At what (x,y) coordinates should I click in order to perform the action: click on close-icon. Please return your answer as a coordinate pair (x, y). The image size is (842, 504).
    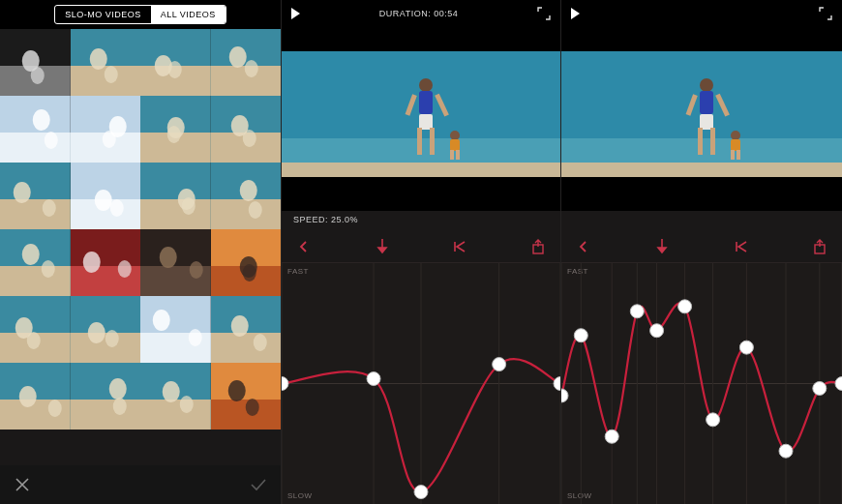
    Looking at the image, I should click on (22, 485).